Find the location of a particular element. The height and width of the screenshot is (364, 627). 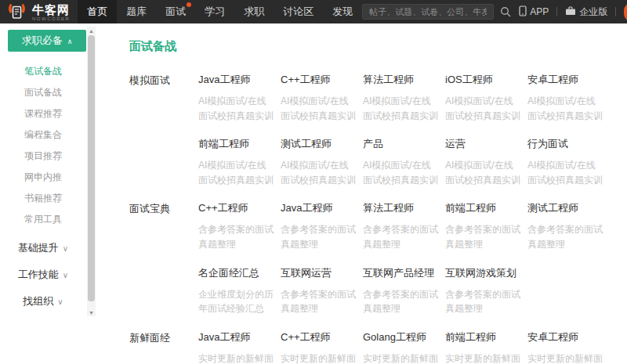

search-input is located at coordinates (428, 12).